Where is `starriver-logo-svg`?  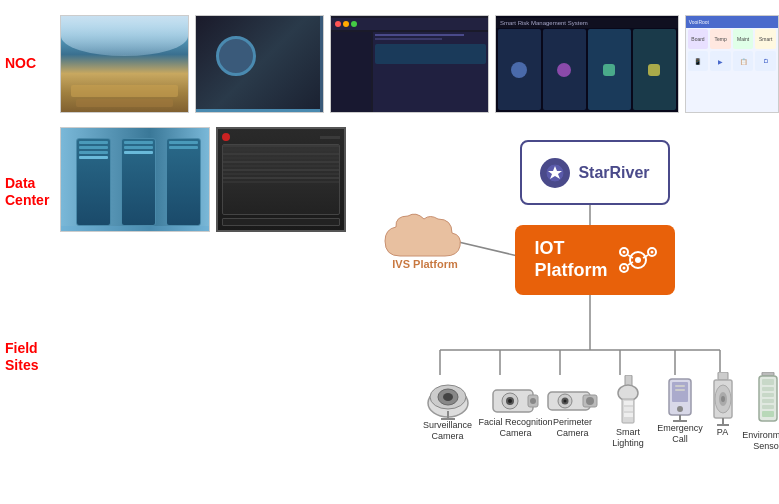 starriver-logo-svg is located at coordinates (555, 173).